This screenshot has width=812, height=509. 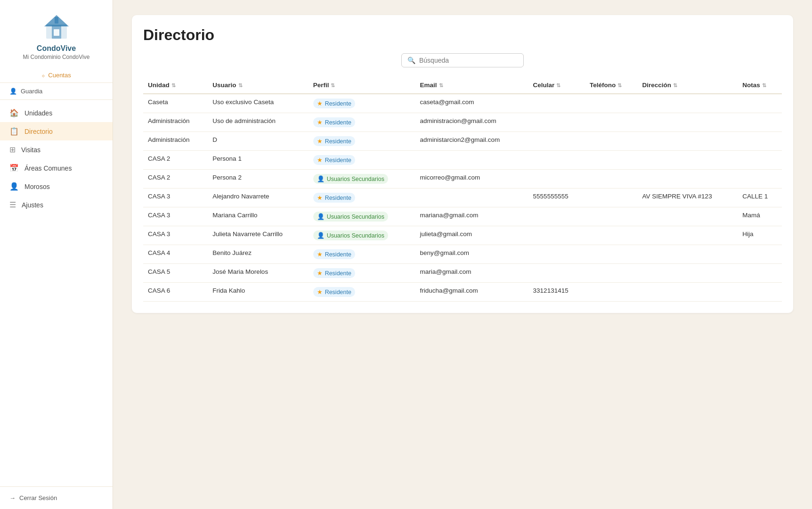 What do you see at coordinates (57, 113) in the screenshot?
I see `sidebar-item-unidades: 🏠 Unidades` at bounding box center [57, 113].